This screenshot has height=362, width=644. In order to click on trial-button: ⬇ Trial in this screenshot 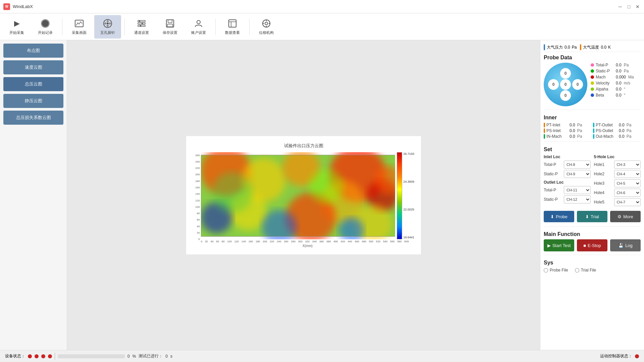, I will do `click(592, 217)`.